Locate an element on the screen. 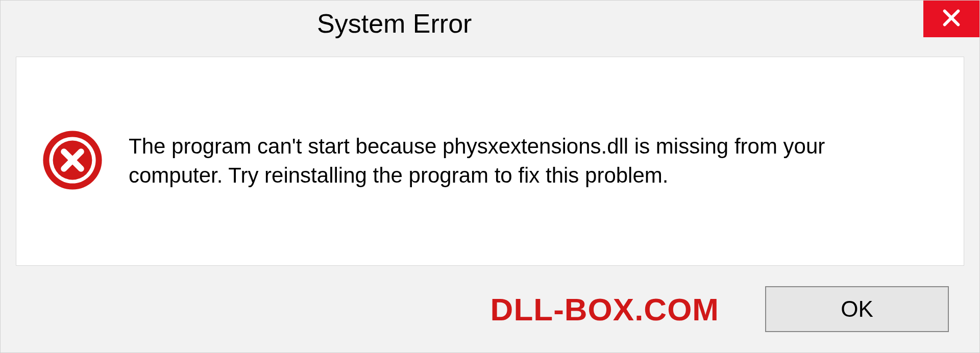  watermark-text: DLL-BOX.COM is located at coordinates (605, 309).